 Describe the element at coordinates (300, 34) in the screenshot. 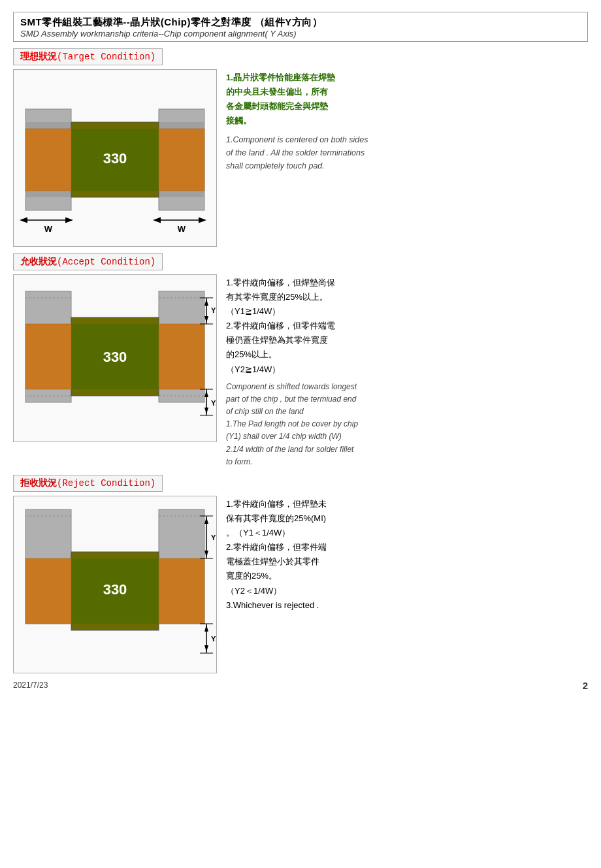

I see `header-subtitle: SMD Assembly workmanship criteria--Chip …` at that location.